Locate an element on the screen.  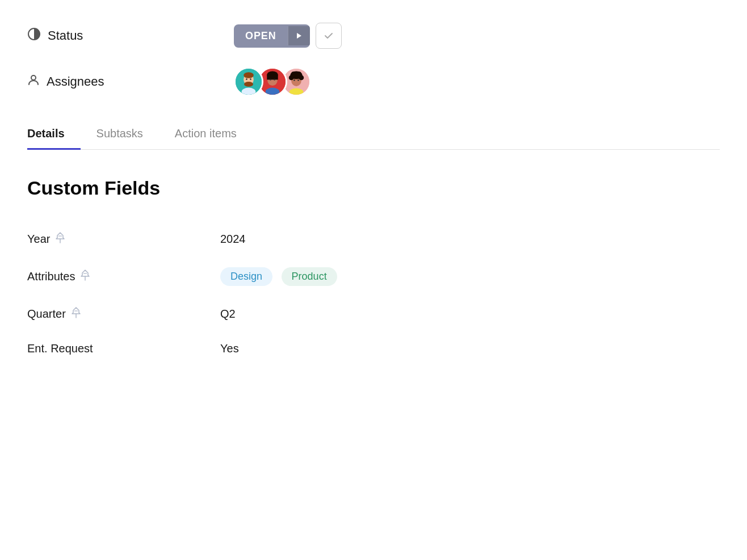
attributes-field-value: Design Product is located at coordinates (282, 277).